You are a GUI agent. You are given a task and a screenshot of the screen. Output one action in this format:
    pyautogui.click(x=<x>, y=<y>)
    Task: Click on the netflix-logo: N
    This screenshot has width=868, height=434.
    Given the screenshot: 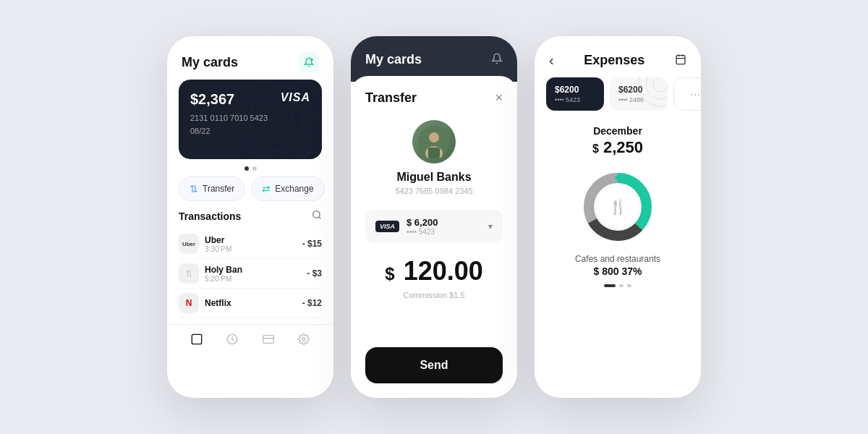 What is the action you would take?
    pyautogui.click(x=189, y=303)
    